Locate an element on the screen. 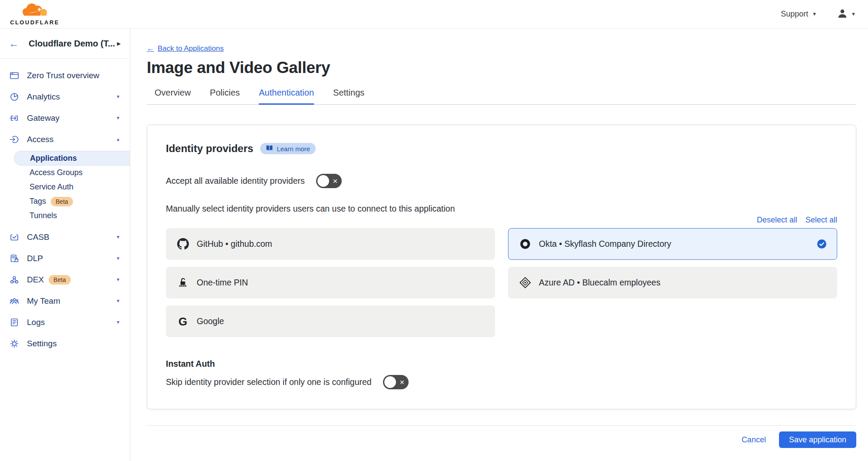 The image size is (868, 461). footer-actions: Cancel Save application is located at coordinates (502, 437).